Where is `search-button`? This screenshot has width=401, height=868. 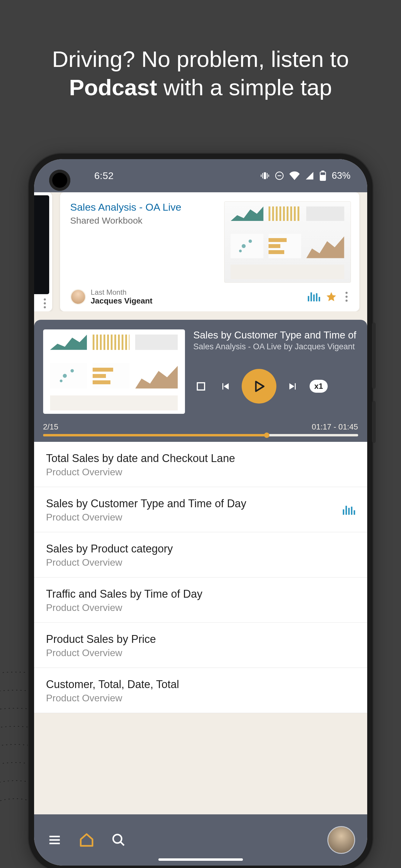 search-button is located at coordinates (119, 840).